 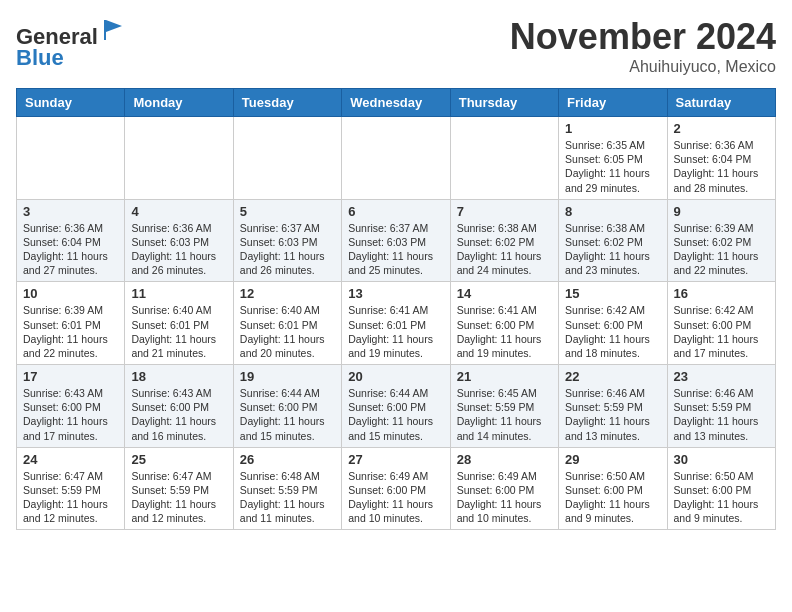 I want to click on calendar-cell: 18Sunrise: 6:43 AM Sunset: 6:00 PM Dayli…, so click(x=179, y=406).